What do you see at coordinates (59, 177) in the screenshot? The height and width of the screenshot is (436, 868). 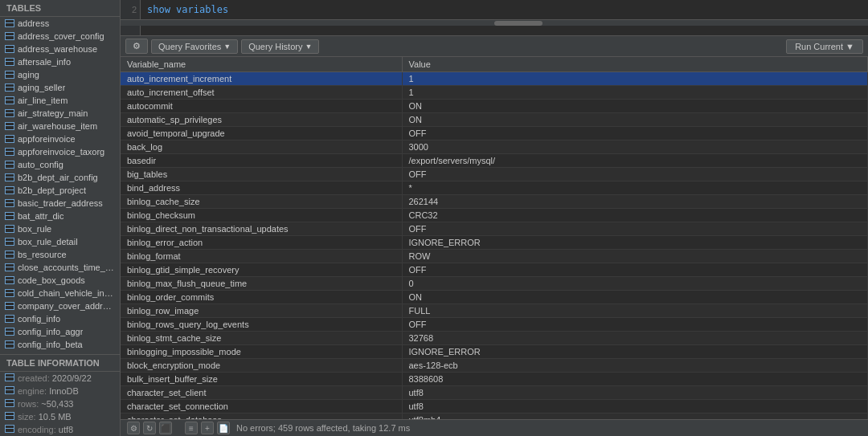 I see `sidebar-table-item: b2b_dept_air_config` at bounding box center [59, 177].